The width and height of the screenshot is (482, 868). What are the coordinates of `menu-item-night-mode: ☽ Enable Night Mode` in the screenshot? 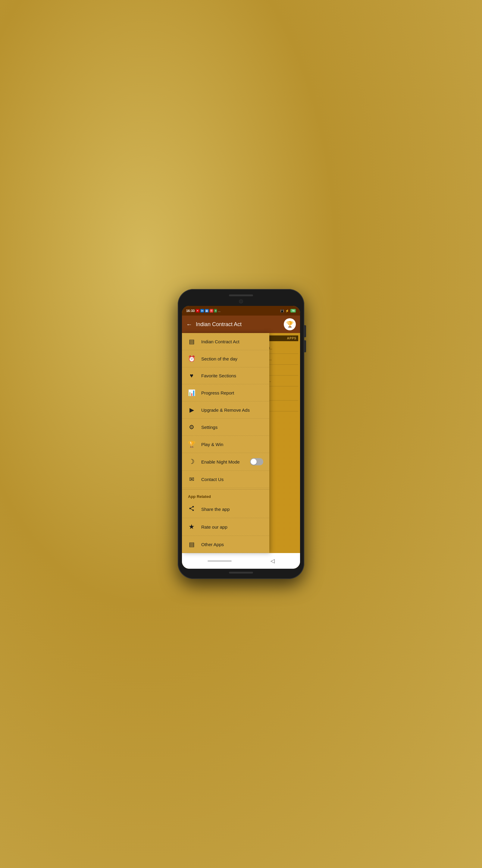 It's located at (226, 462).